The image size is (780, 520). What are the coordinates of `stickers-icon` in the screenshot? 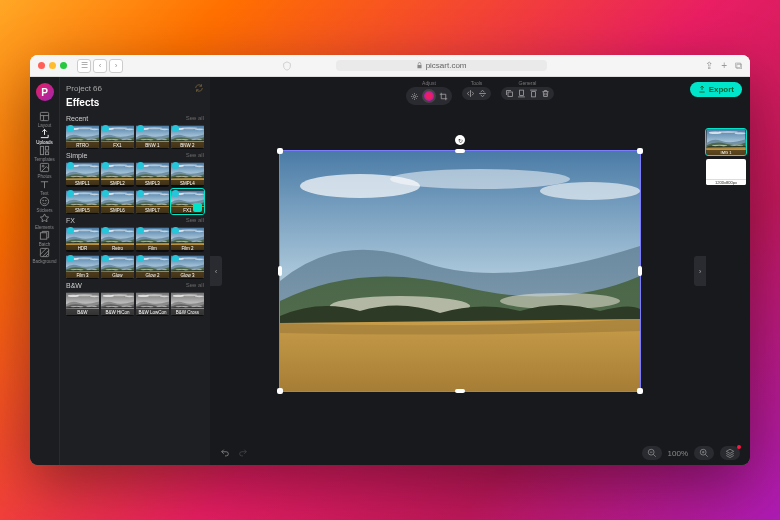 It's located at (44, 202).